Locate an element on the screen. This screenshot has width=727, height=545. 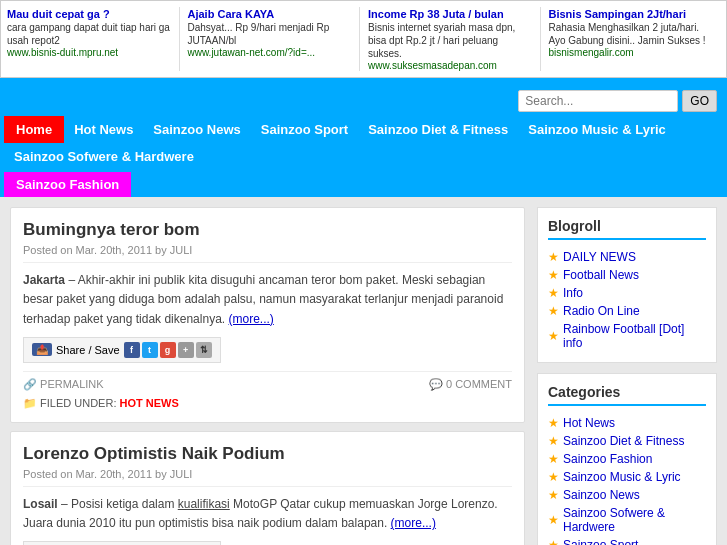
arrow-icon: ⇅ is located at coordinates (204, 350).